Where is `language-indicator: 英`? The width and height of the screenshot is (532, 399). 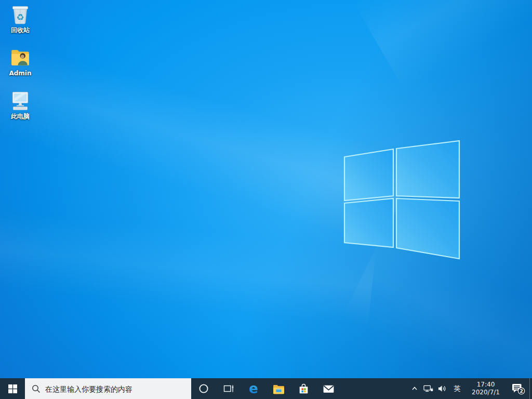
language-indicator: 英 is located at coordinates (457, 389).